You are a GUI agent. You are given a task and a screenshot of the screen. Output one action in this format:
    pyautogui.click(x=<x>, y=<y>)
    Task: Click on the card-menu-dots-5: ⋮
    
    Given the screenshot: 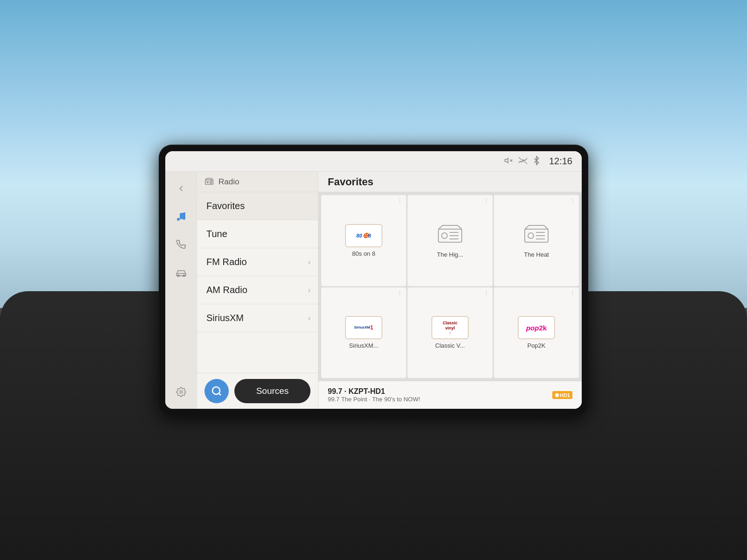 What is the action you would take?
    pyautogui.click(x=486, y=293)
    